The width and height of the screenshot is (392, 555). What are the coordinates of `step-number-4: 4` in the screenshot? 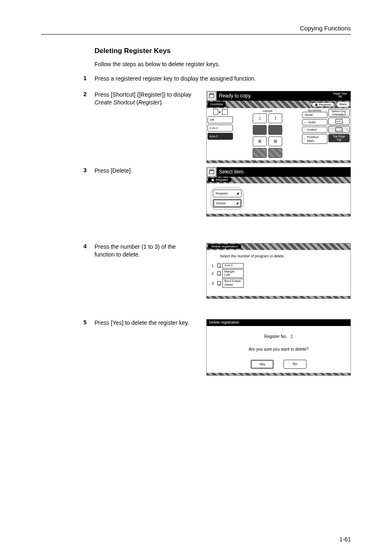 It's located at (85, 246).